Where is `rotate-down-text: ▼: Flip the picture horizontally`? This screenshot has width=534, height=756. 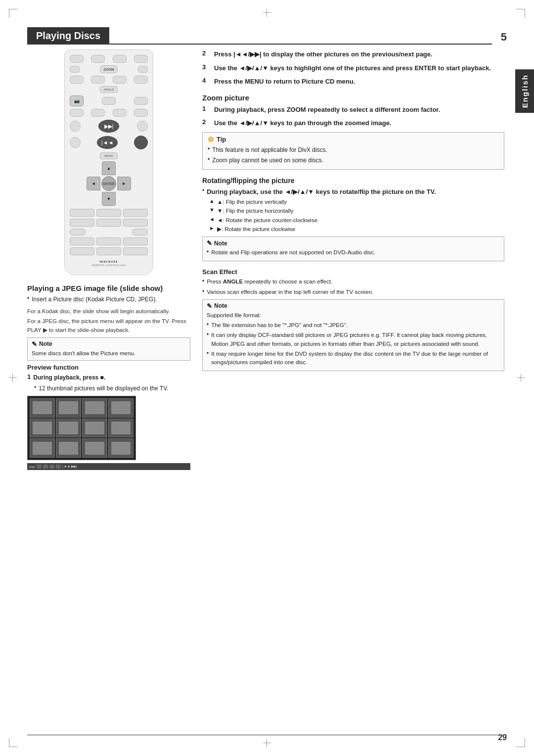
rotate-down-text: ▼: Flip the picture horizontally is located at coordinates (255, 211).